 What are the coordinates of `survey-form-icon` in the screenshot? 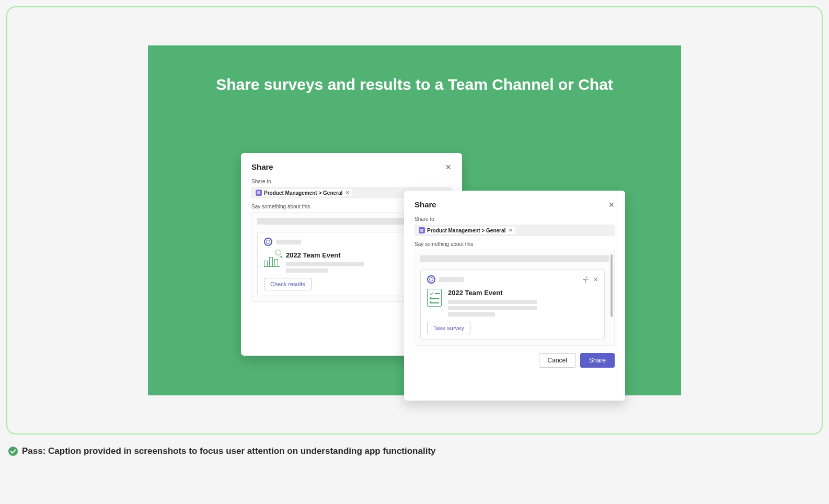 It's located at (434, 298).